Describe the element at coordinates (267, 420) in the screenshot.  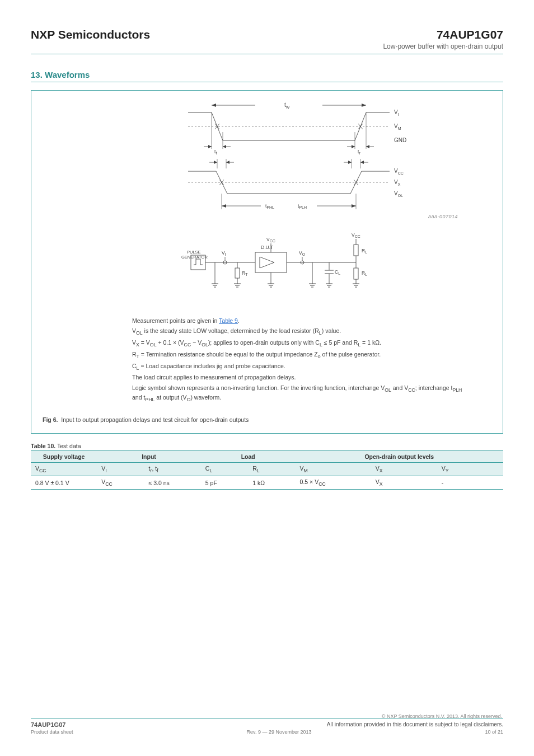
I see `figure-caption: Fig 6. Input to output propagation delay…` at that location.